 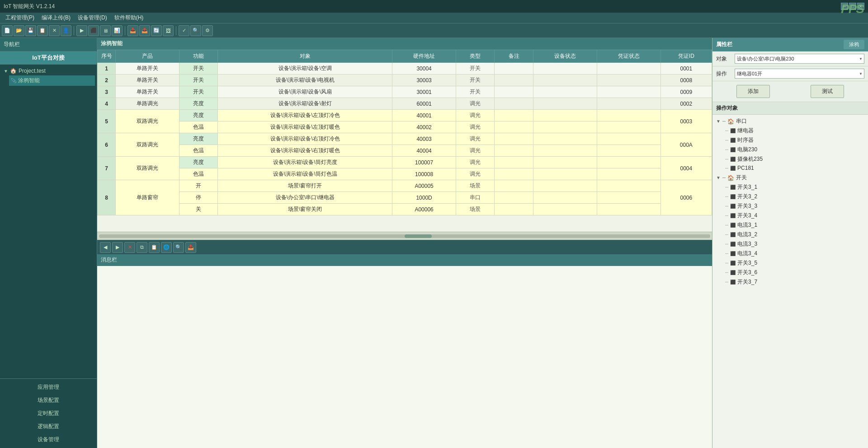 What do you see at coordinates (405, 104) in the screenshot?
I see `table-row: 4单路调光亮度设备\演示箱\设备\射灯60001调光0002` at bounding box center [405, 104].